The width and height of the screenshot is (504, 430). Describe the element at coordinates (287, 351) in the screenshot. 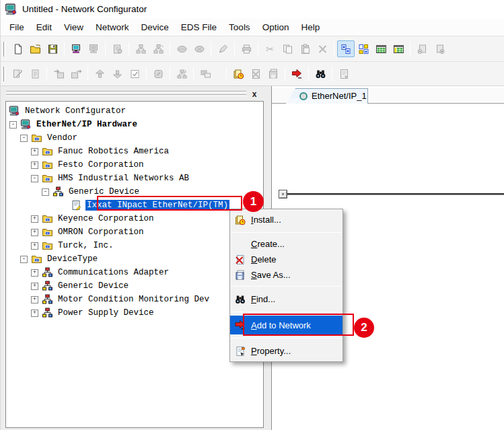

I see `context-menu-item-property: Property...` at that location.